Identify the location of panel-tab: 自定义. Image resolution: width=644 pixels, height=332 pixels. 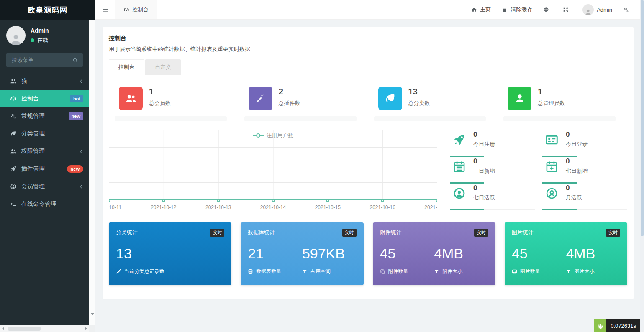
(163, 67).